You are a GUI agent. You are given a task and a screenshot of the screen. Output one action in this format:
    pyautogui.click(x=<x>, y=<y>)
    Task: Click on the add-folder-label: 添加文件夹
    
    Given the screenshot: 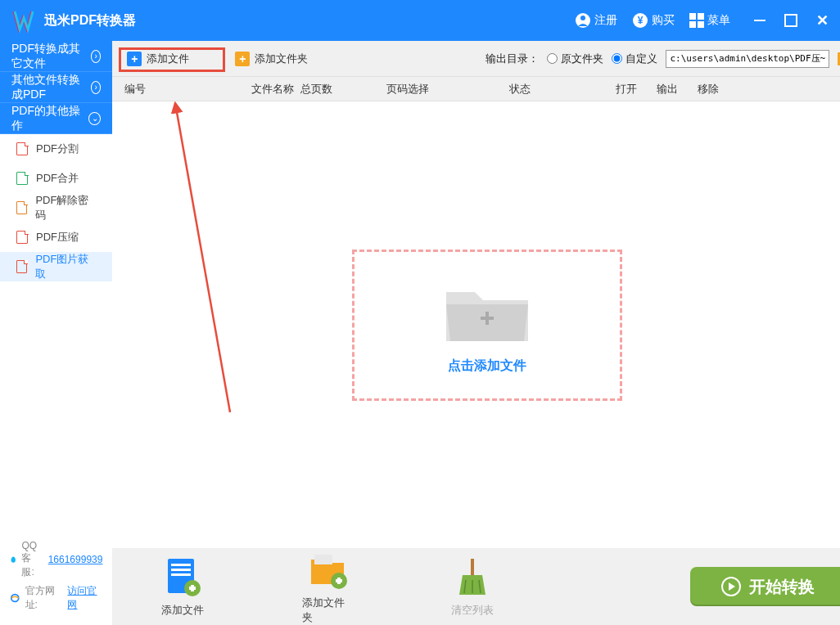 What is the action you would take?
    pyautogui.click(x=282, y=59)
    